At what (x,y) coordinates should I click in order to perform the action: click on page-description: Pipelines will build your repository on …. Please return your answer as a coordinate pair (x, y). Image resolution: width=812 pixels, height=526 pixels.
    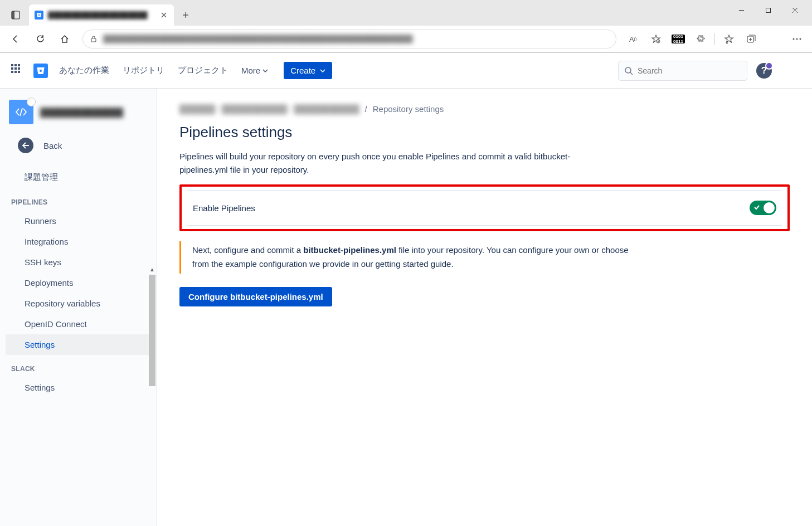
    Looking at the image, I should click on (397, 163).